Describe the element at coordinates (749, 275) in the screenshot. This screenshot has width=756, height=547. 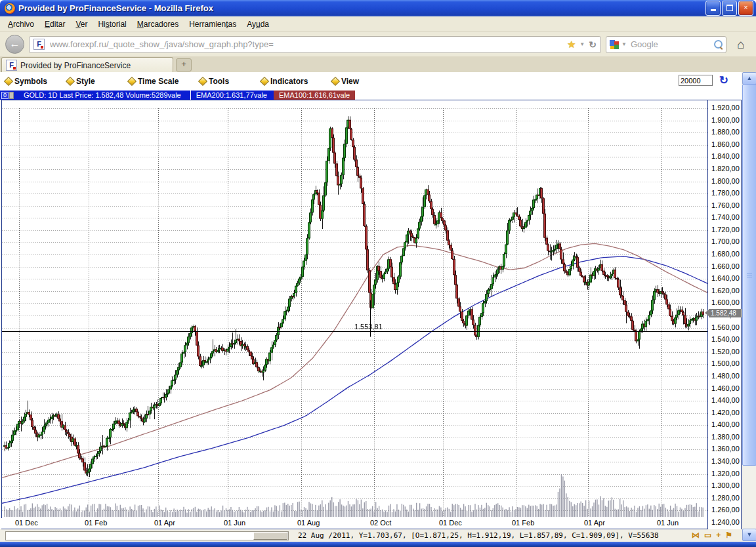
I see `scrollbar-thumb` at that location.